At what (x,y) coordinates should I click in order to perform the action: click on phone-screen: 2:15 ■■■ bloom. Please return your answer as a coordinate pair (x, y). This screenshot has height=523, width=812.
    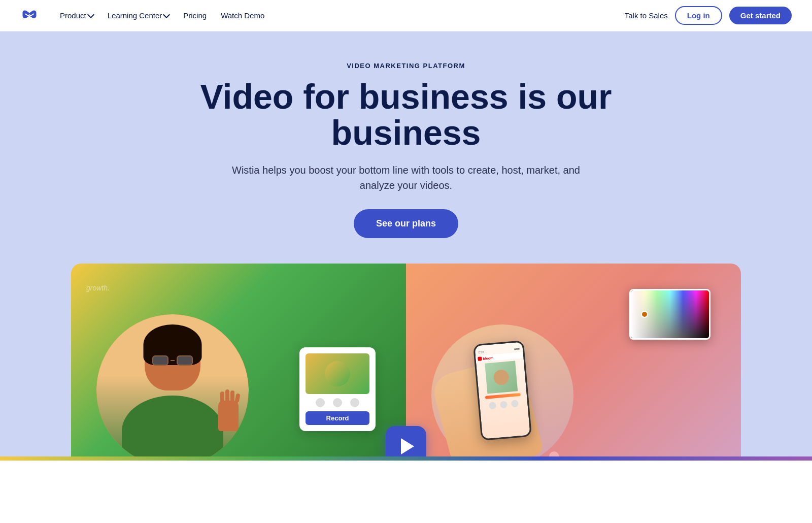
    Looking at the image, I should click on (502, 390).